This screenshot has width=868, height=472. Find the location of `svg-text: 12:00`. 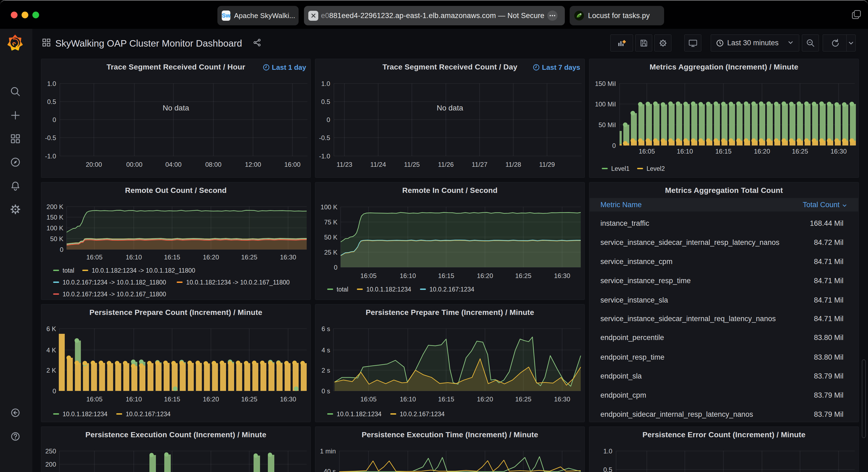

svg-text: 12:00 is located at coordinates (253, 164).